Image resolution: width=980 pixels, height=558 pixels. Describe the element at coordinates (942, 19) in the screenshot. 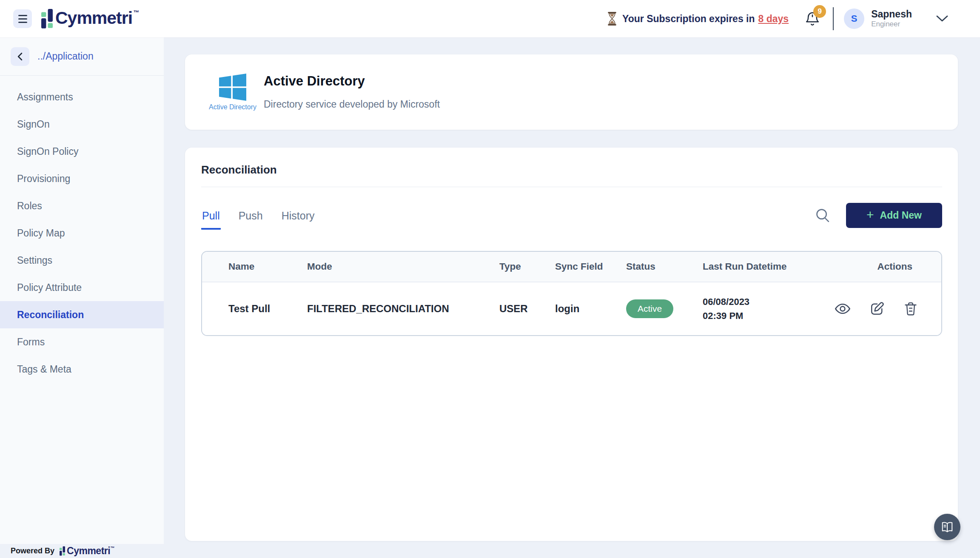

I see `chevron-down-icon` at that location.